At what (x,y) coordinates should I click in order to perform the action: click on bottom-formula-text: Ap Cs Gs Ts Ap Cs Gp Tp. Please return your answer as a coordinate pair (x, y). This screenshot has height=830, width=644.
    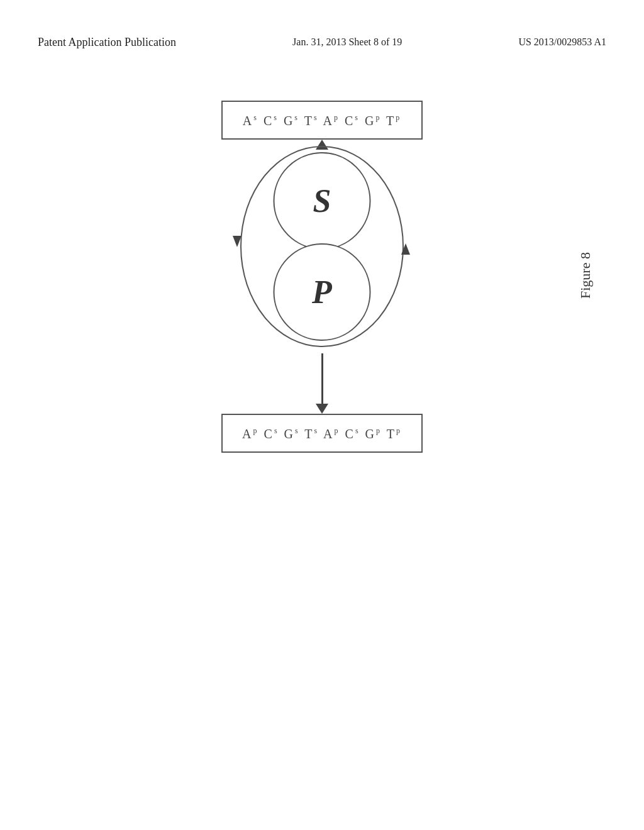
    Looking at the image, I should click on (322, 434).